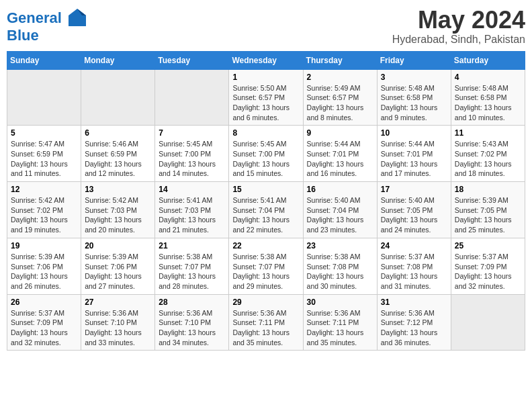 This screenshot has height=411, width=532. Describe the element at coordinates (192, 266) in the screenshot. I see `calendar-cell: 21Sunrise: 5:38 AMSunset: 7:07 PMDayligh…` at that location.